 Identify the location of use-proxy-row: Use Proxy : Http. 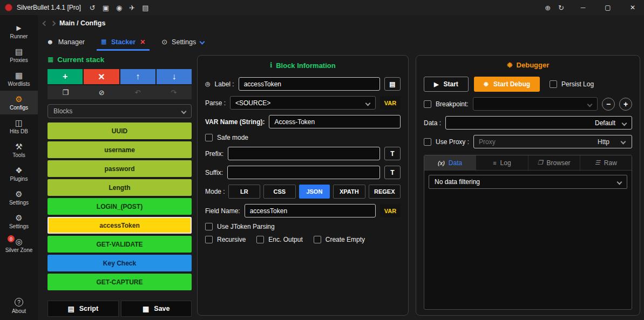
(528, 141).